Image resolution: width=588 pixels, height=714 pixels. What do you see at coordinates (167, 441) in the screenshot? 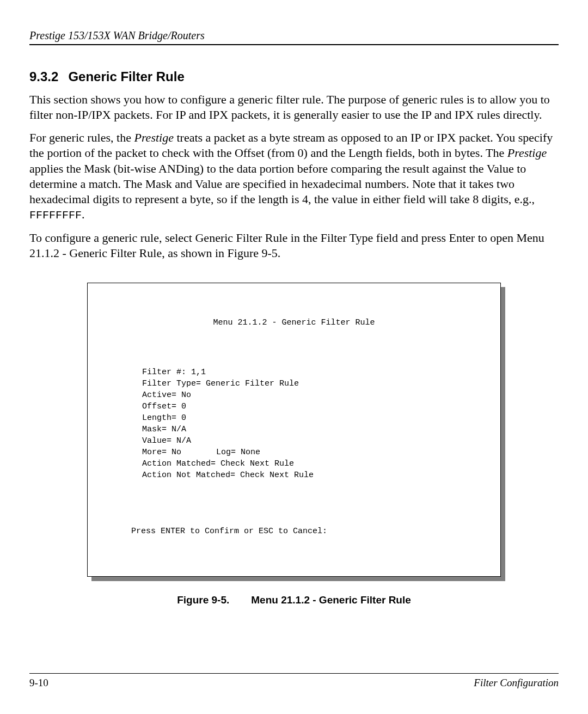
I see `term-line-7: Value= N/A` at bounding box center [167, 441].